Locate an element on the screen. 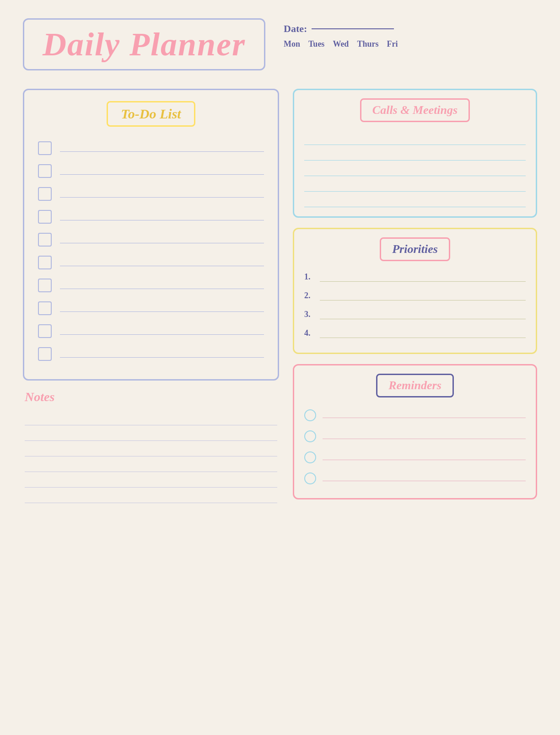  todo-items is located at coordinates (151, 251).